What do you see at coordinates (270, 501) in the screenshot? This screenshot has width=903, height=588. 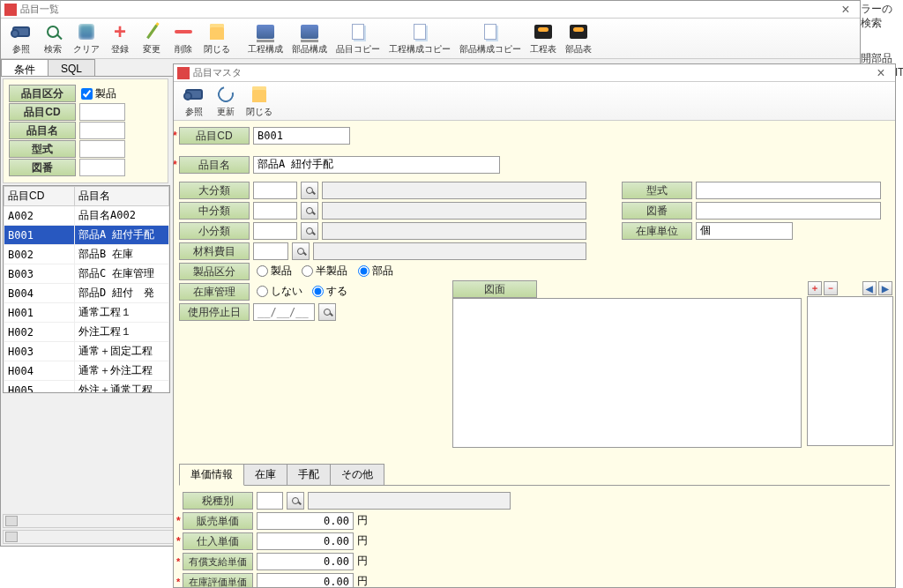 I see `tax-code-input` at bounding box center [270, 501].